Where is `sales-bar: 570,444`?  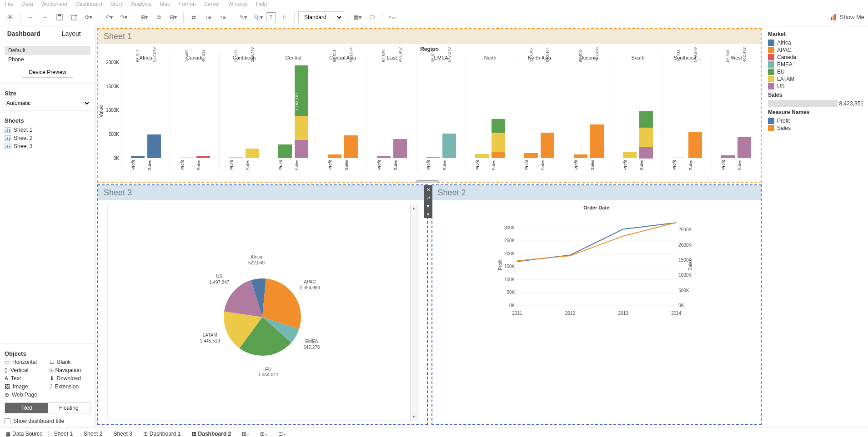
sales-bar: 570,444 is located at coordinates (547, 111).